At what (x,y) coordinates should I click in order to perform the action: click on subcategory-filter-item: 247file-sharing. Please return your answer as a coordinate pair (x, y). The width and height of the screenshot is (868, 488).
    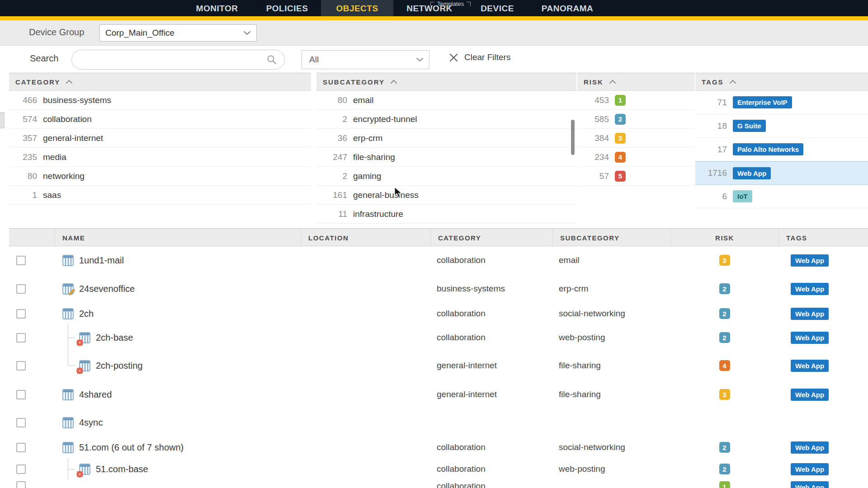
    Looking at the image, I should click on (447, 157).